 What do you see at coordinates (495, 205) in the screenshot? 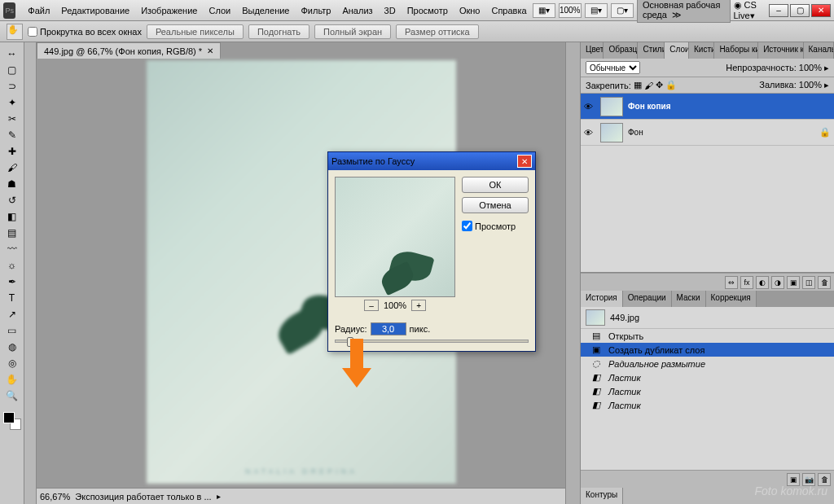
I see `cancel-button: Отмена` at bounding box center [495, 205].